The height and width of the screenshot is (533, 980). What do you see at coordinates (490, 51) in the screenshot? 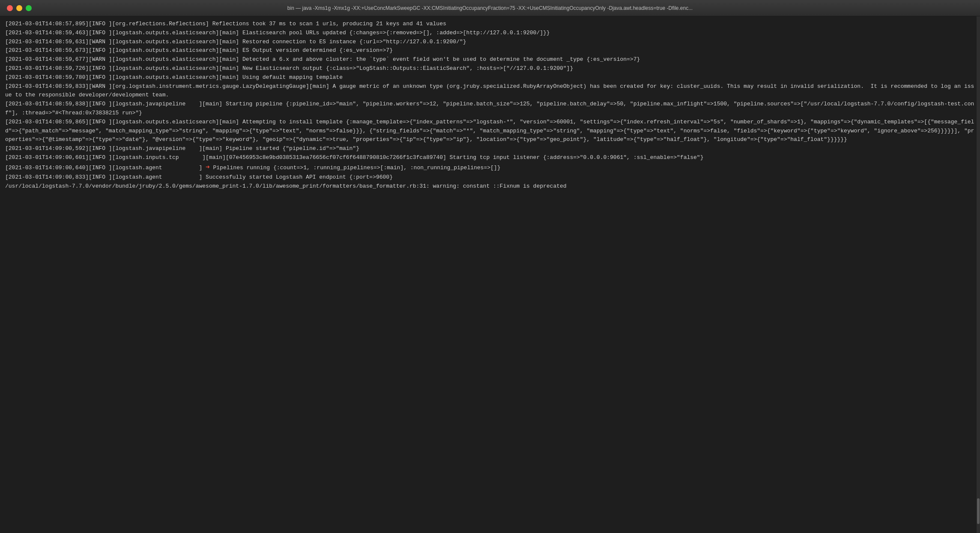
I see `log-line-4: [2021-03-01T14:08:59,673][INFO ][logstas…` at bounding box center [490, 51].